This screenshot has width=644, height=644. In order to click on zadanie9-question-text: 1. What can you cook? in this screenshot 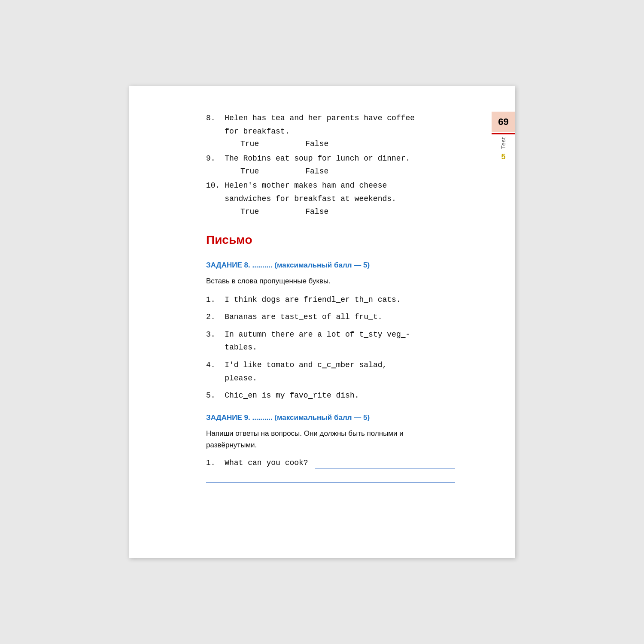, I will do `click(259, 463)`.